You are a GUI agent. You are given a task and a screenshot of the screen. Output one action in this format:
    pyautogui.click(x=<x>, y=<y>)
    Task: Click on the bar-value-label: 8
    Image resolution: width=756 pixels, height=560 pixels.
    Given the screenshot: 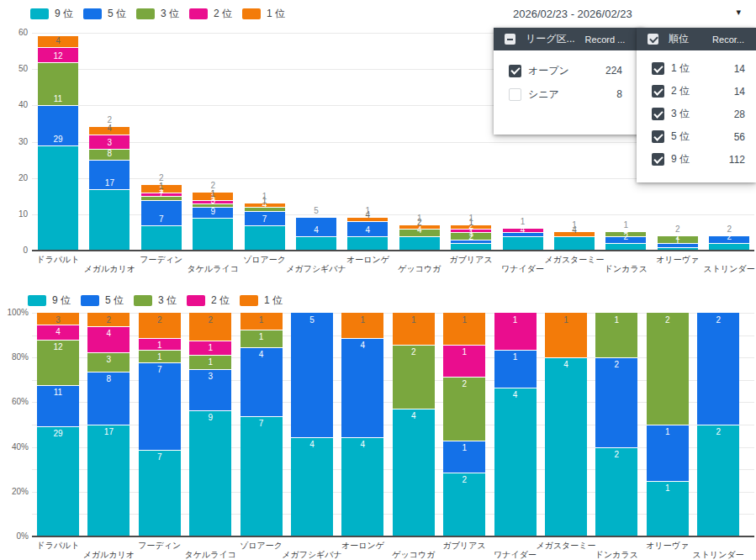 What is the action you would take?
    pyautogui.click(x=108, y=379)
    